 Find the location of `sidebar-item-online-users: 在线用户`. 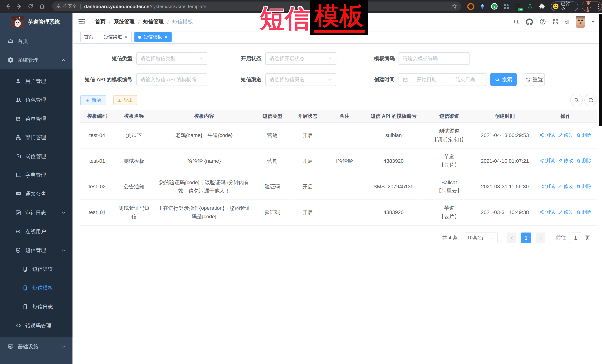

sidebar-item-online-users: 在线用户 is located at coordinates (36, 231).